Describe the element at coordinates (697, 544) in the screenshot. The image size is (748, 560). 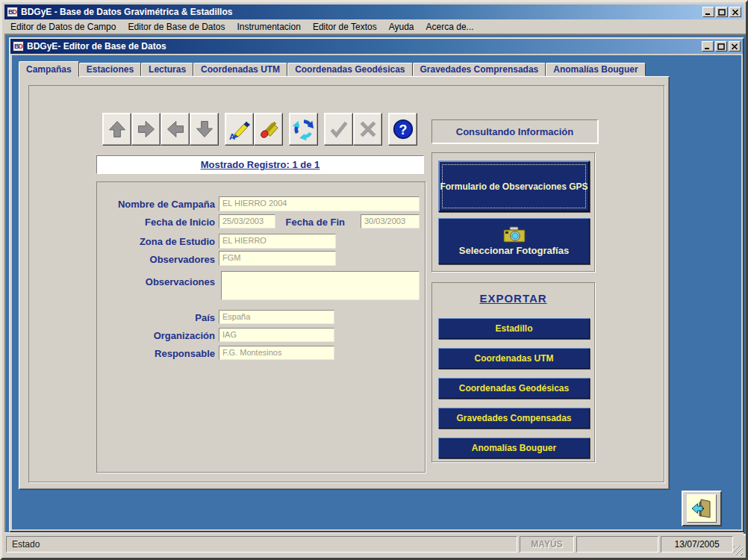
I see `statusbar-date: 13/07/2005` at that location.